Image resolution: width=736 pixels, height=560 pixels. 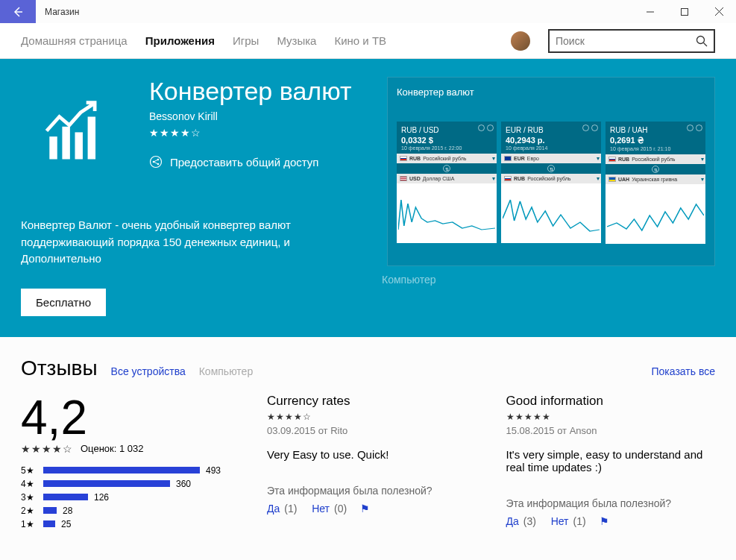 I want to click on rating-bar-row: 5★493, so click(x=129, y=471).